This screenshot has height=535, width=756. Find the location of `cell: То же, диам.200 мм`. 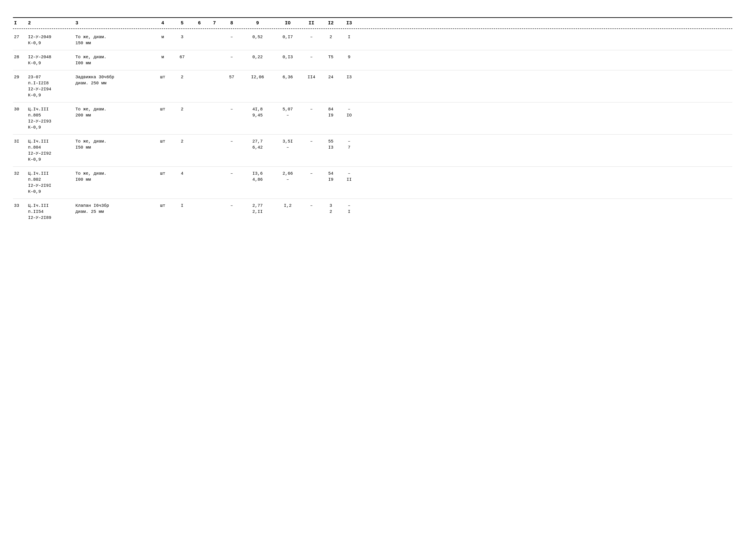

cell: То же, диам.200 мм is located at coordinates (114, 112).